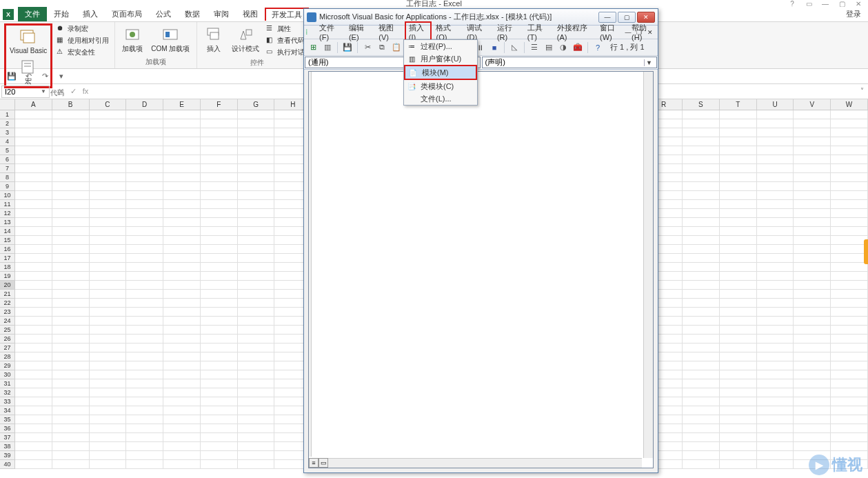 The height and width of the screenshot is (478, 868). Describe the element at coordinates (849, 105) in the screenshot. I see `column-header: W` at that location.